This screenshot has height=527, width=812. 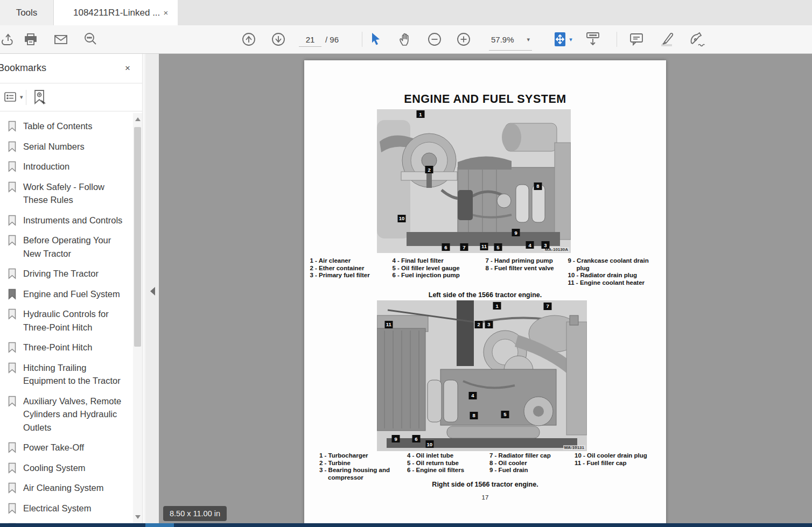 What do you see at coordinates (70, 194) in the screenshot?
I see `bookmark-item: Work Safely - Follow These Rules` at bounding box center [70, 194].